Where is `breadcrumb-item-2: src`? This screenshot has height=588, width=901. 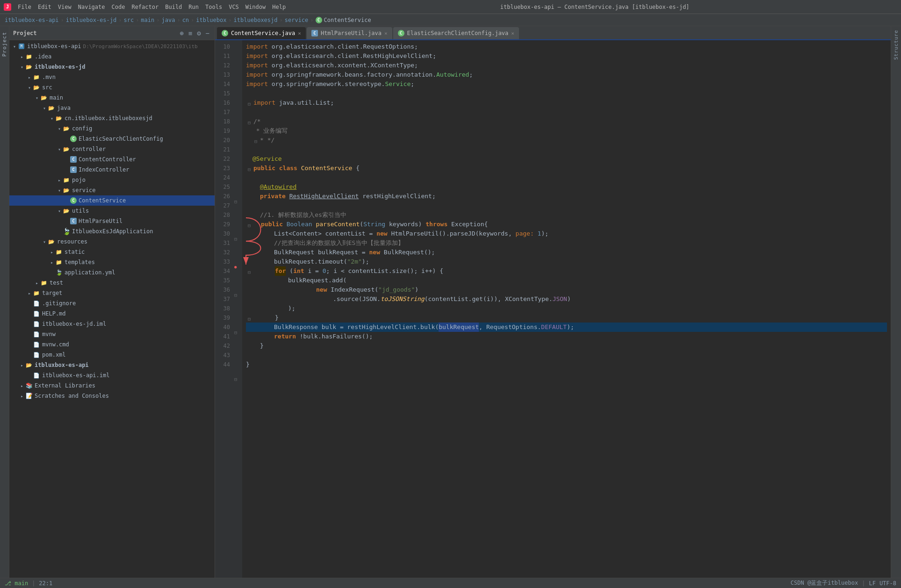
breadcrumb-item-2: src is located at coordinates (129, 20).